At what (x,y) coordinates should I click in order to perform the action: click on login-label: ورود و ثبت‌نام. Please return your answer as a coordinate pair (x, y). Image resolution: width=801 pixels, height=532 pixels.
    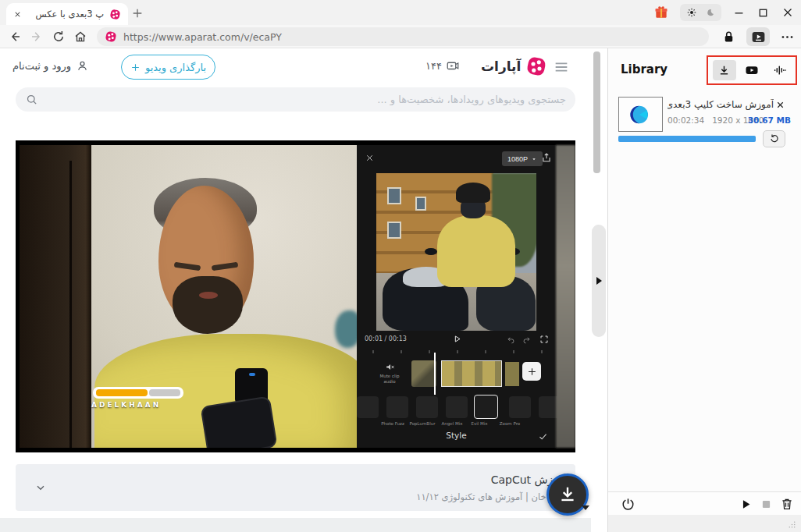
    Looking at the image, I should click on (42, 66).